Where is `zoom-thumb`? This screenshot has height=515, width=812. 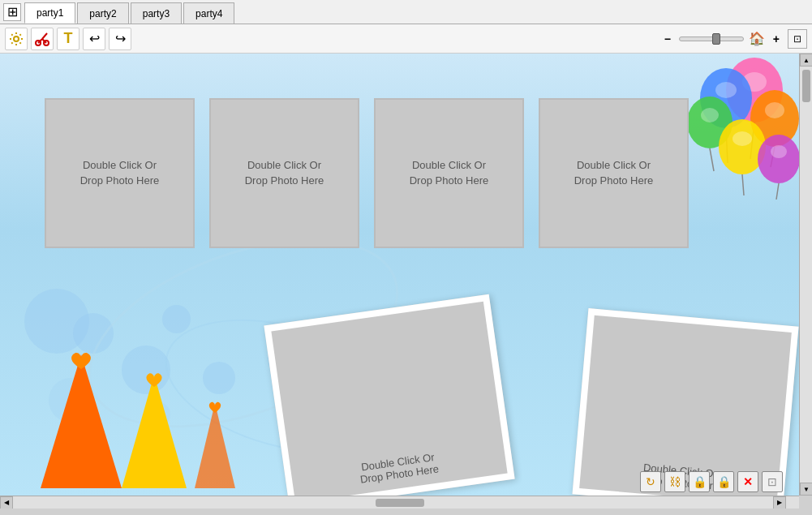 zoom-thumb is located at coordinates (716, 39).